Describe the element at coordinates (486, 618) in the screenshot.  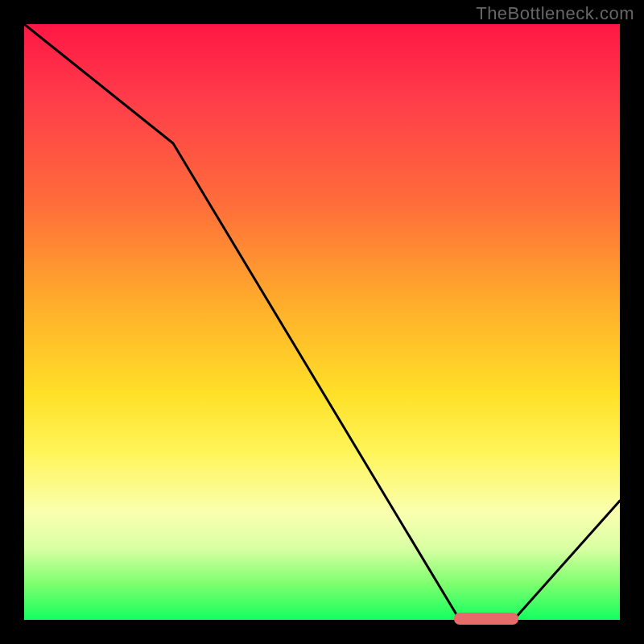
I see `optimal-zone-marker` at that location.